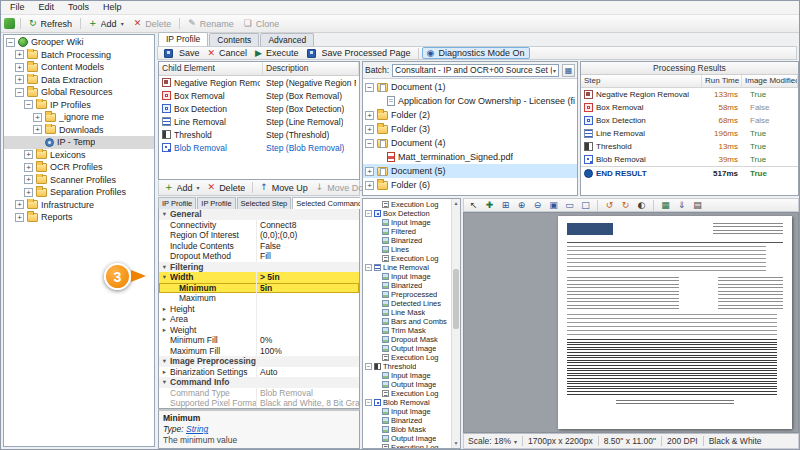 The width and height of the screenshot is (800, 450). I want to click on nav-item-grooper-wiki: −Grooper Wiki, so click(79, 42).